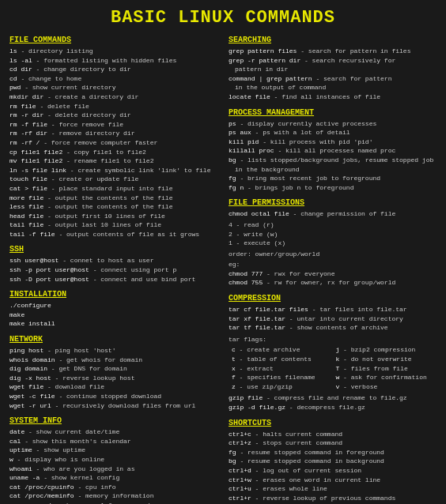 The image size is (446, 504). Describe the element at coordinates (114, 270) in the screenshot. I see `cmd-ssh-p: ssh -p port user@host - connect using po…` at that location.